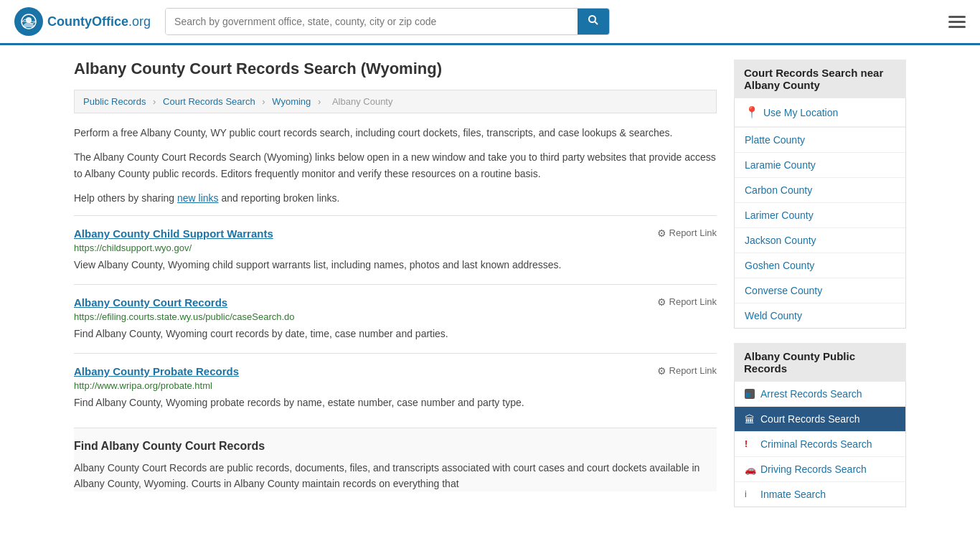  Describe the element at coordinates (820, 141) in the screenshot. I see `nearby-platte: Platte County` at that location.